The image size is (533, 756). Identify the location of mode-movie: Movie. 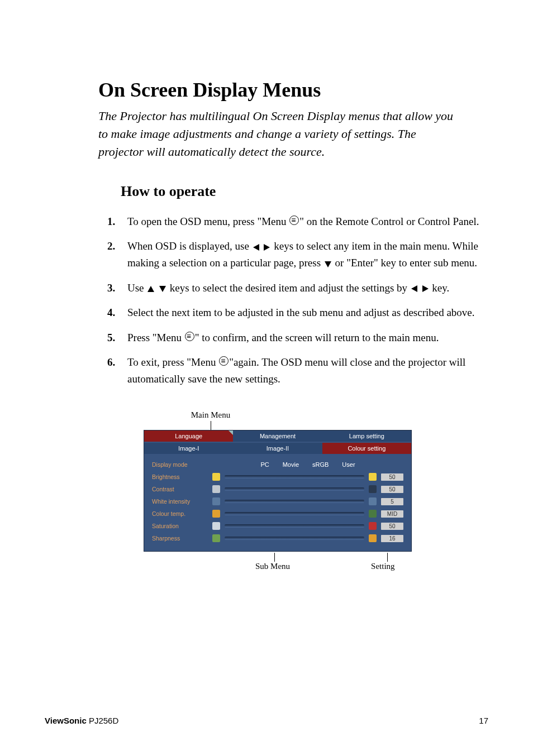
(291, 465).